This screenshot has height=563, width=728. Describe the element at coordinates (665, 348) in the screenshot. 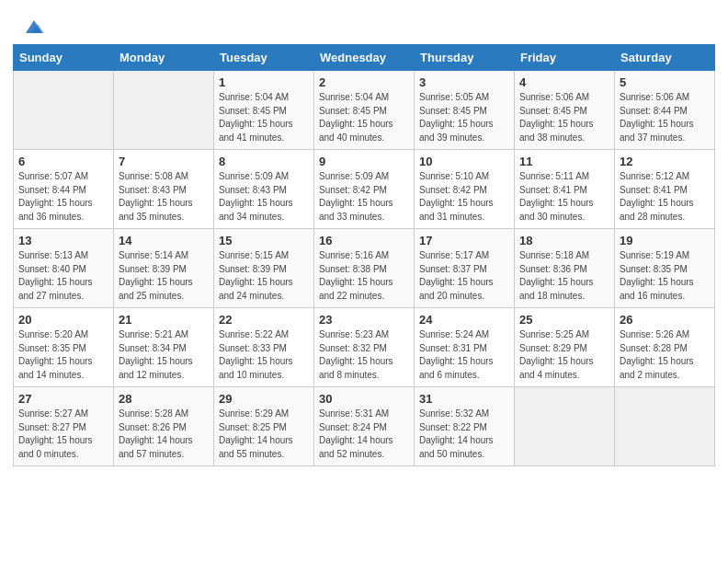

I see `day-cell: 26Sunrise: 5:26 AMSunset: 8:28 PMDayligh…` at that location.